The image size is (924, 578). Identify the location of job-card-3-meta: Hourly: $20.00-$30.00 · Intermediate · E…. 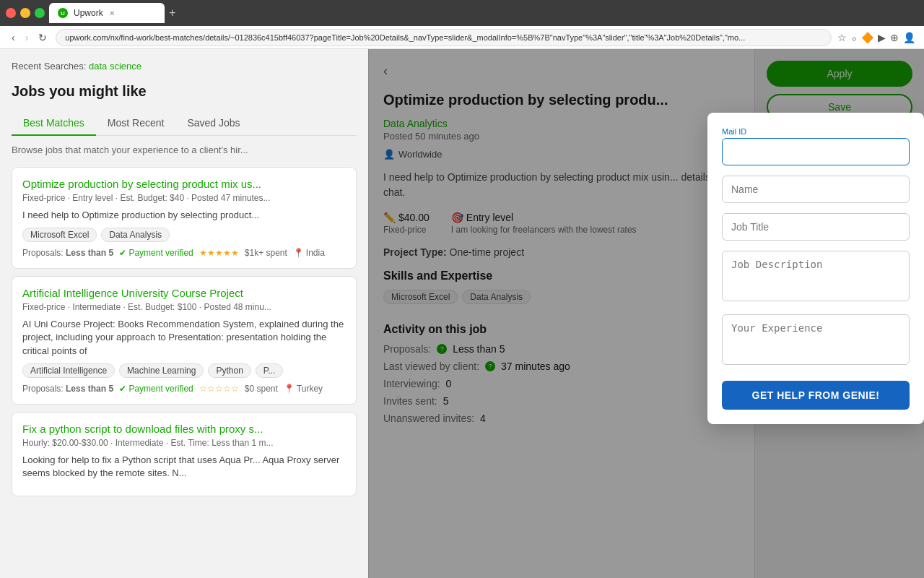
(184, 443).